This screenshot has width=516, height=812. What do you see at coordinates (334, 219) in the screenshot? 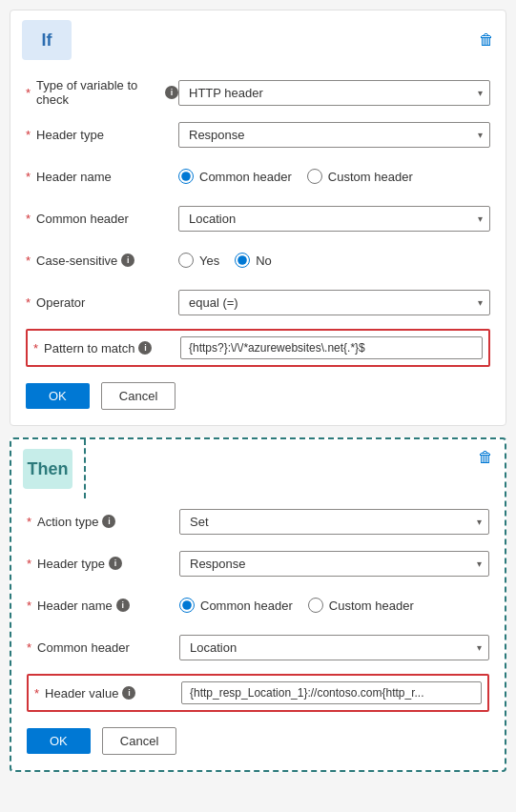
I see `if-common-header-control: Location ▾` at bounding box center [334, 219].